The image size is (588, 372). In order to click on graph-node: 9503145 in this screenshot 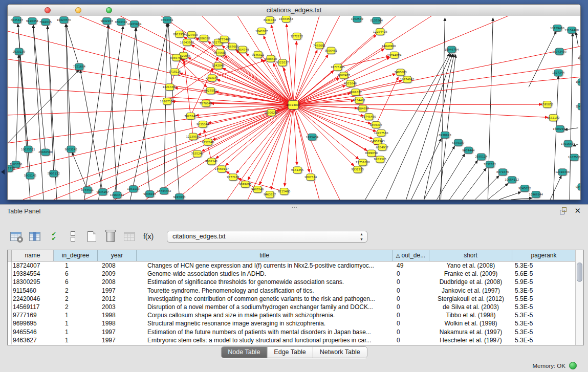, I will do `click(71, 149)`.